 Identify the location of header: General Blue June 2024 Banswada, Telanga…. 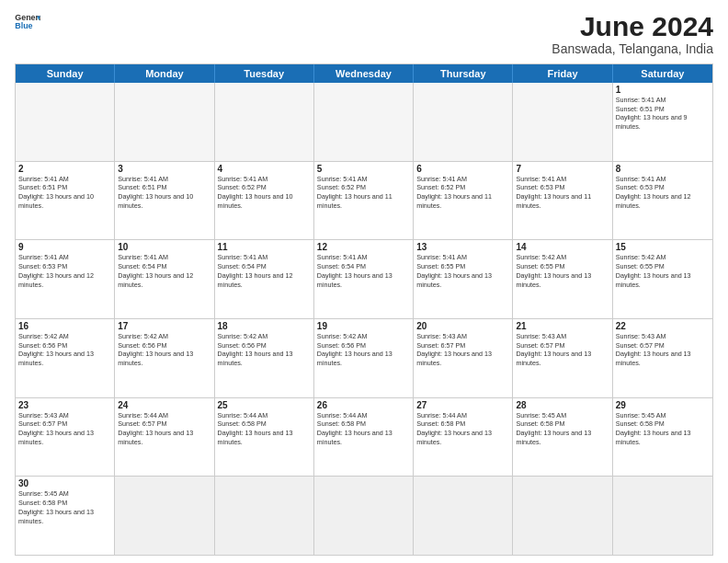
(364, 33).